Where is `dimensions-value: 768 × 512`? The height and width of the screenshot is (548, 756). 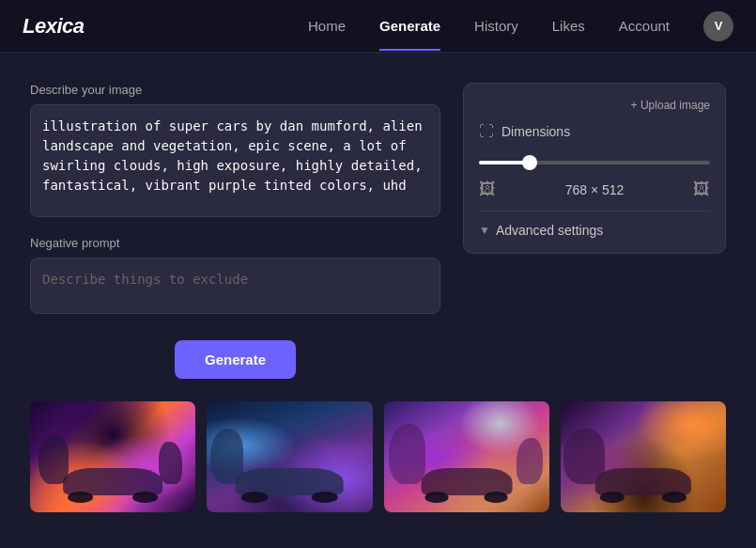
dimensions-value: 768 × 512 is located at coordinates (595, 190).